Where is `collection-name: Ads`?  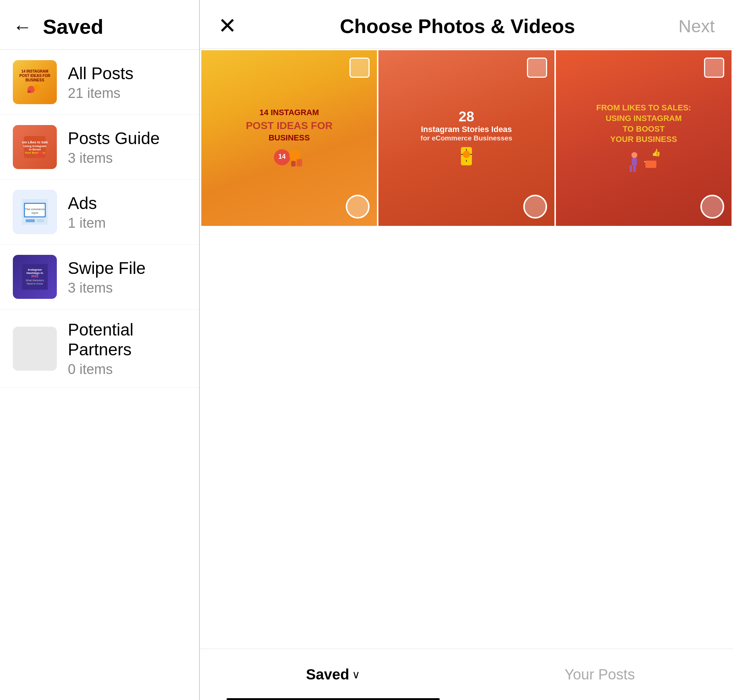 collection-name: Ads is located at coordinates (87, 203).